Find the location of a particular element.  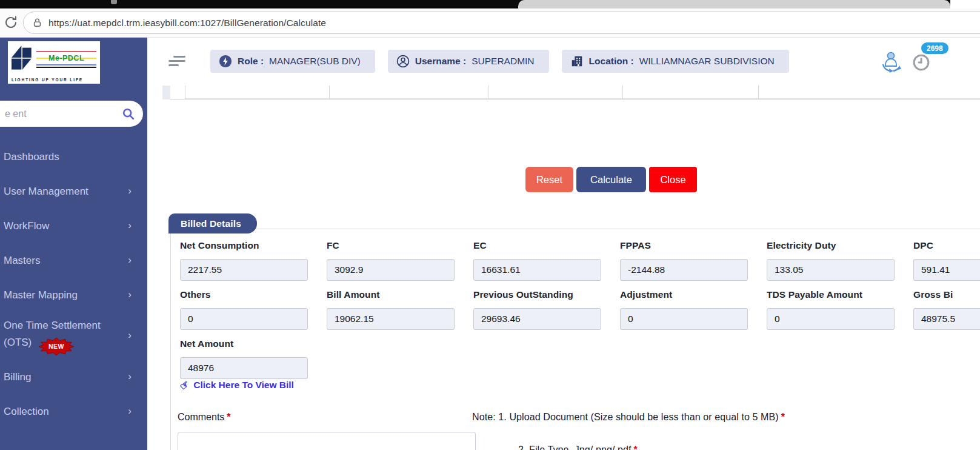

sidebar-item-dashboards: Dashboards is located at coordinates (74, 156).